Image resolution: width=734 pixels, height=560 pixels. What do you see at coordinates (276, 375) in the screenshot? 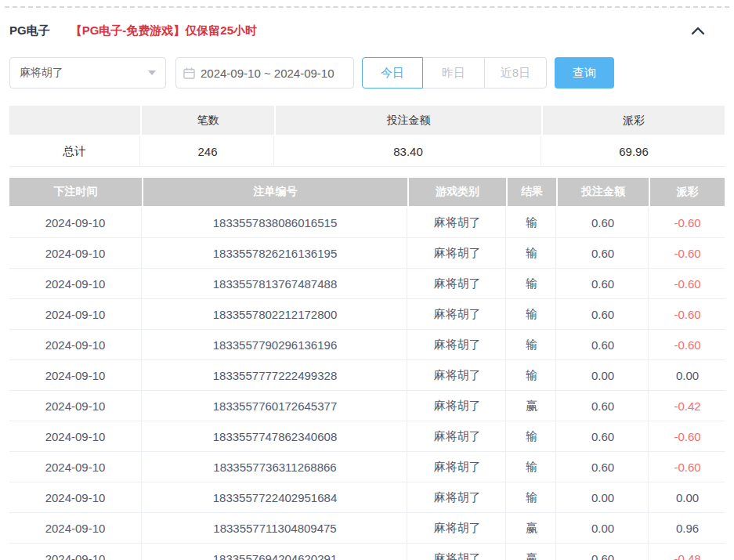
I see `bet-id-cell: 1833557777222499328` at bounding box center [276, 375].